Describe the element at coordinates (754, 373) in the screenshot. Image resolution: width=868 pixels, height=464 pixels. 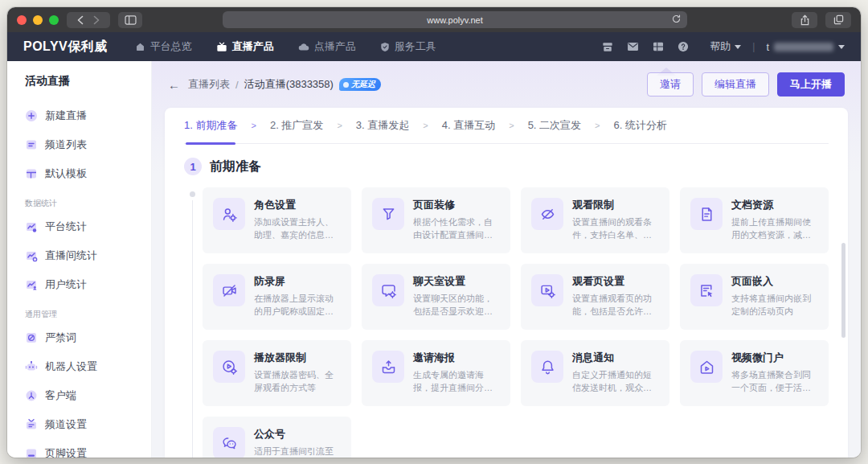
I see `card-video-portal: 视频微门户 将多场直播聚合到同一个页面，便于活动前期的宣发...` at that location.